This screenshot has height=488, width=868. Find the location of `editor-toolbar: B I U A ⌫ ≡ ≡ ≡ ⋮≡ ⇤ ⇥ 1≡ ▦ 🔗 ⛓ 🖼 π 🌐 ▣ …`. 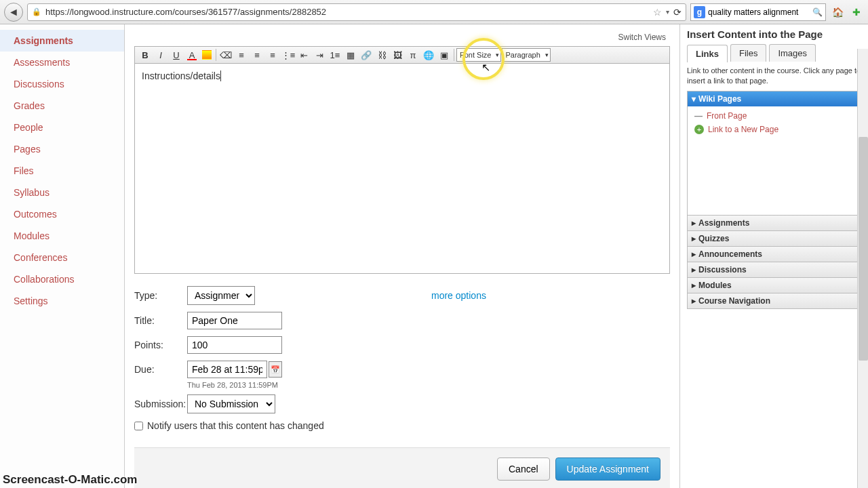

editor-toolbar: B I U A ⌫ ≡ ≡ ≡ ⋮≡ ⇤ ⇥ 1≡ ▦ 🔗 ⛓ 🖼 π 🌐 ▣ … is located at coordinates (402, 55).